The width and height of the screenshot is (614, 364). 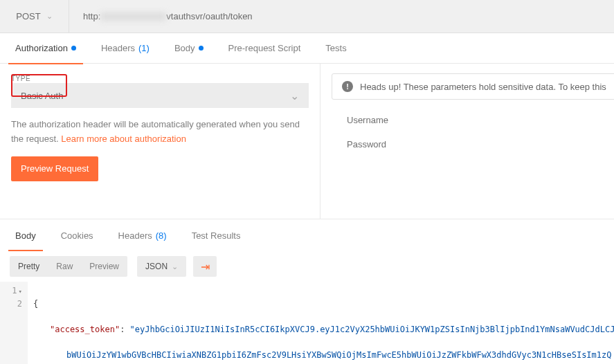 I want to click on view-mode-group: Pretty Raw Preview, so click(x=69, y=266).